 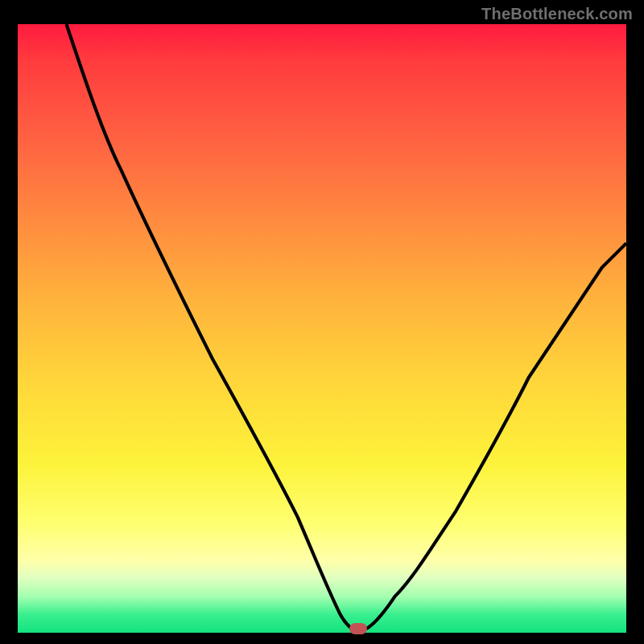 What do you see at coordinates (358, 629) in the screenshot?
I see `bottleneck-marker` at bounding box center [358, 629].